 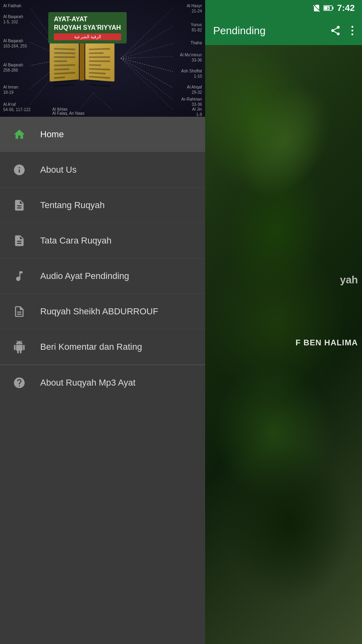 What do you see at coordinates (329, 8) in the screenshot?
I see `battery-icon` at bounding box center [329, 8].